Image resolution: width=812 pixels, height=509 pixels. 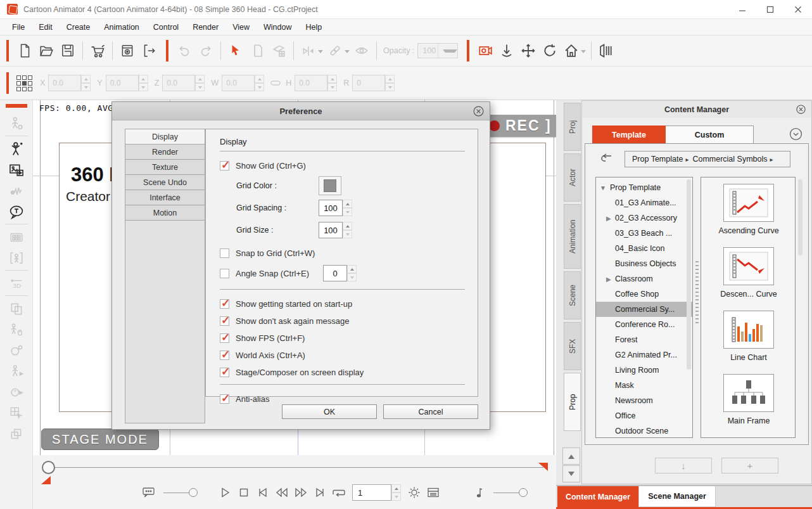 I want to click on show-fps-checkbox-row: Show FPS (Ctrl+F), so click(x=342, y=338).